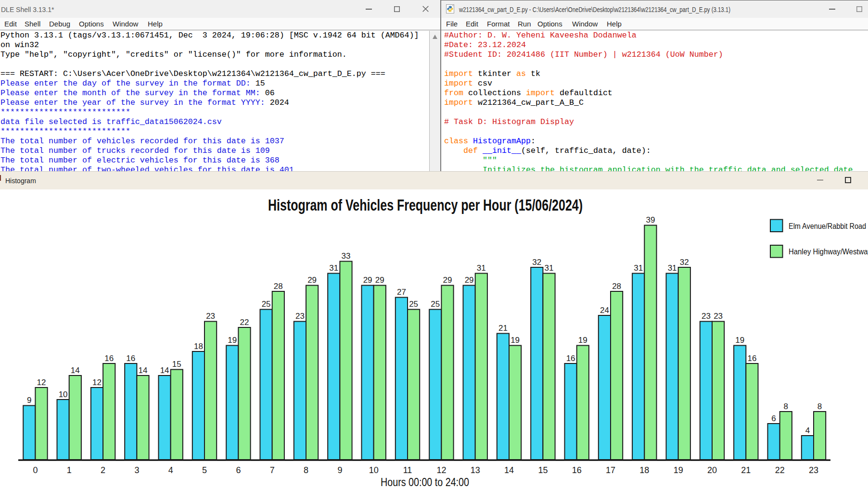 This screenshot has width=868, height=488. Describe the element at coordinates (346, 256) in the screenshot. I see `svg-text: 33` at that location.